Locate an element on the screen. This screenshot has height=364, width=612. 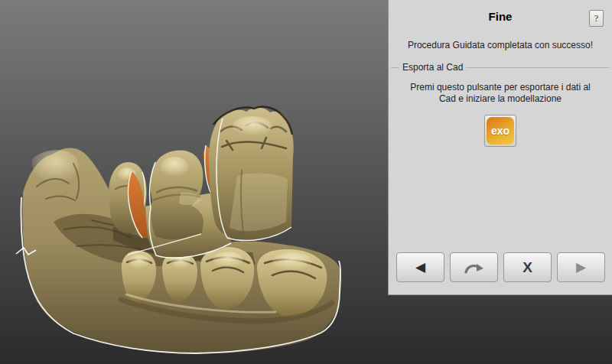
undo-arrow-icon is located at coordinates (474, 268).